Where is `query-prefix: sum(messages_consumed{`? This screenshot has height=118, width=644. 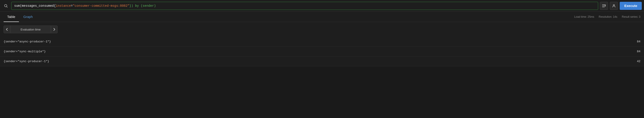
query-prefix: sum(messages_consumed{ is located at coordinates (35, 6).